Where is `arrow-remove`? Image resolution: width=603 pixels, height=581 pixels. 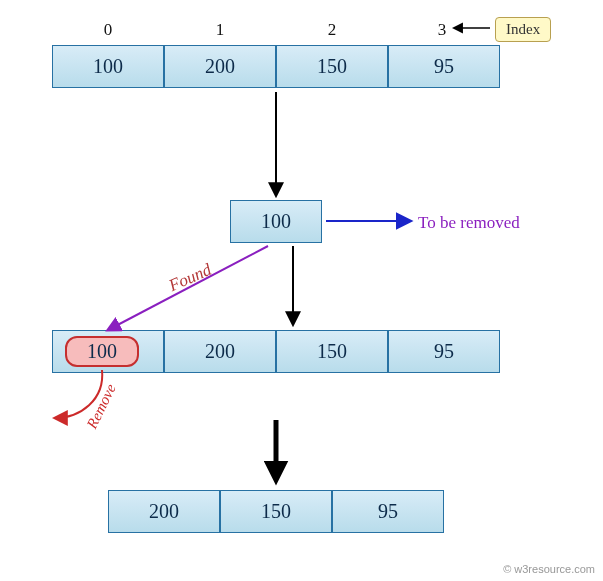 arrow-remove is located at coordinates (78, 394).